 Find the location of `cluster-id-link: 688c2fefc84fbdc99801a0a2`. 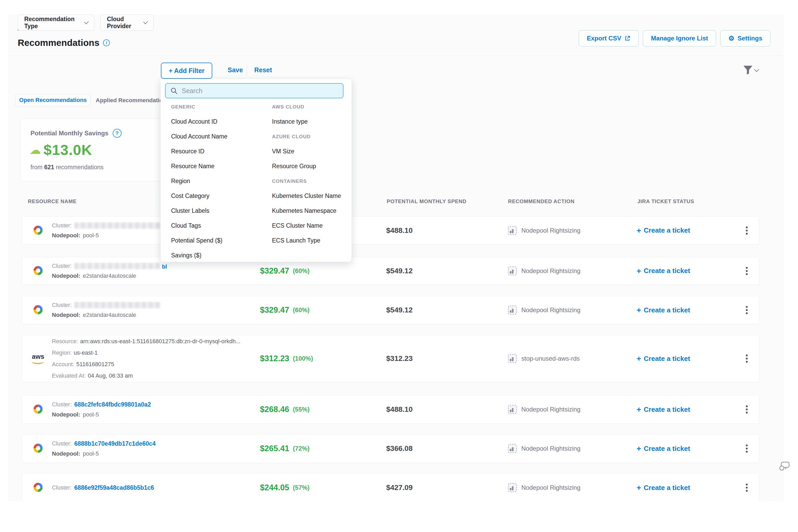

cluster-id-link: 688c2fefc84fbdc99801a0a2 is located at coordinates (113, 404).